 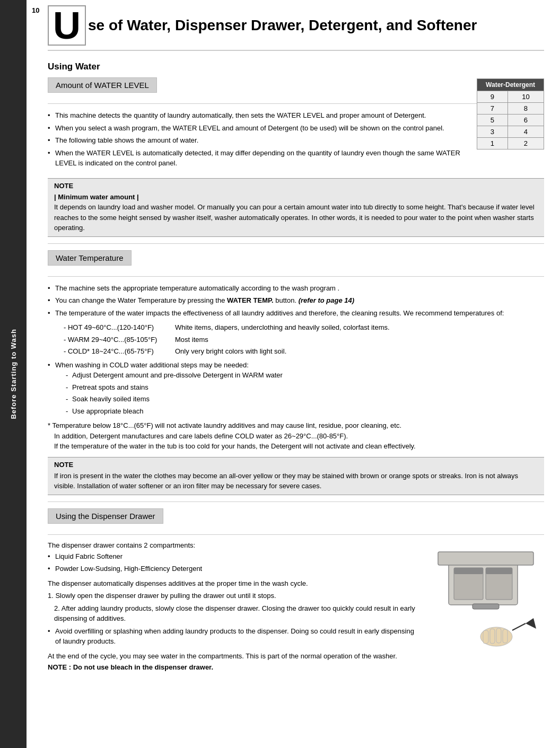 I want to click on list-item: You can change the Water Temperature by …, so click(x=296, y=301).